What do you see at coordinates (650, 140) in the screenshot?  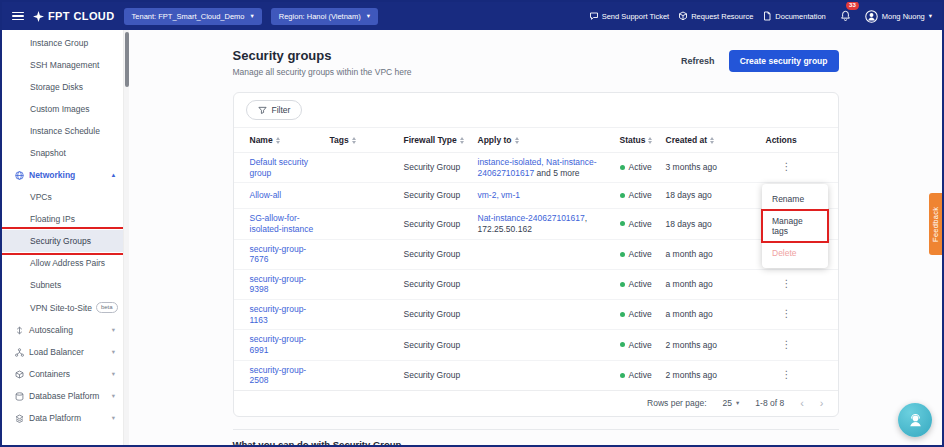 I see `sort-icon` at bounding box center [650, 140].